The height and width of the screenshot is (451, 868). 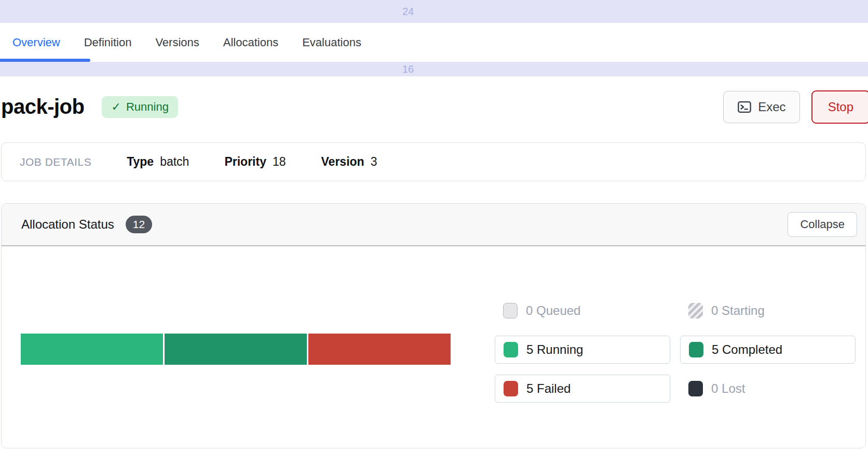 I want to click on legend-item-starting: 0 Starting, so click(x=768, y=311).